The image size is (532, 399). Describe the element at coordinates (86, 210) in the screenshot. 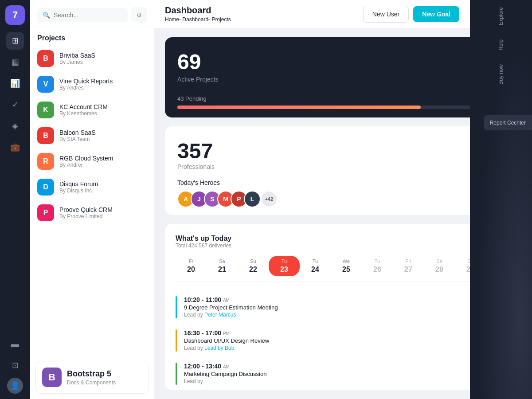

I see `project-name: Proove Quick CRM` at that location.